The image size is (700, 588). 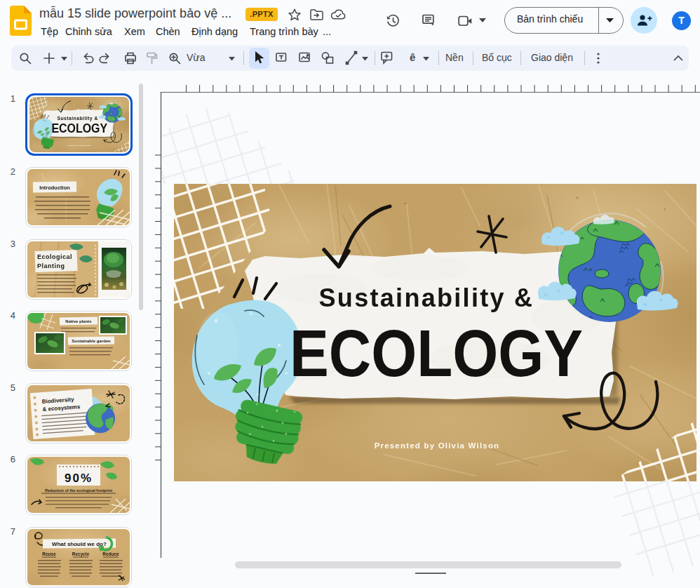 What do you see at coordinates (55, 188) in the screenshot?
I see `svg-text: Introduction` at bounding box center [55, 188].